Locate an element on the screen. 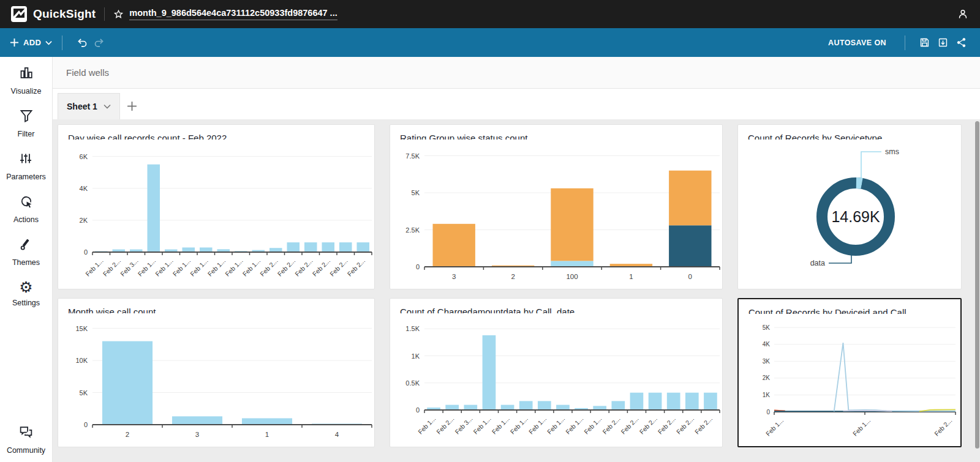 This screenshot has height=462, width=980. appbar-divider is located at coordinates (104, 14).